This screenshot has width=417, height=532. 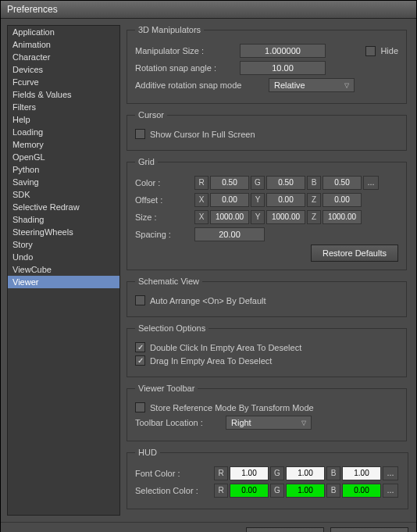 What do you see at coordinates (64, 145) in the screenshot?
I see `sidebar-item-memory: Memory` at bounding box center [64, 145].